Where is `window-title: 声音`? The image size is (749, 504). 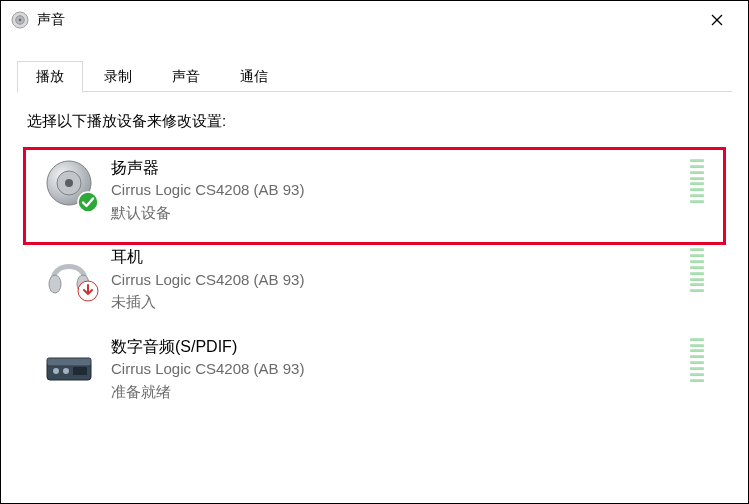
window-title: 声音 is located at coordinates (366, 20).